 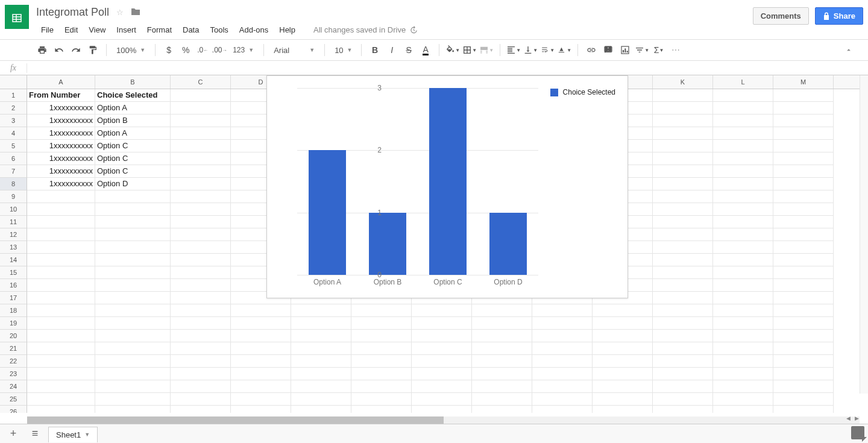 I want to click on row-header: 24, so click(x=13, y=387).